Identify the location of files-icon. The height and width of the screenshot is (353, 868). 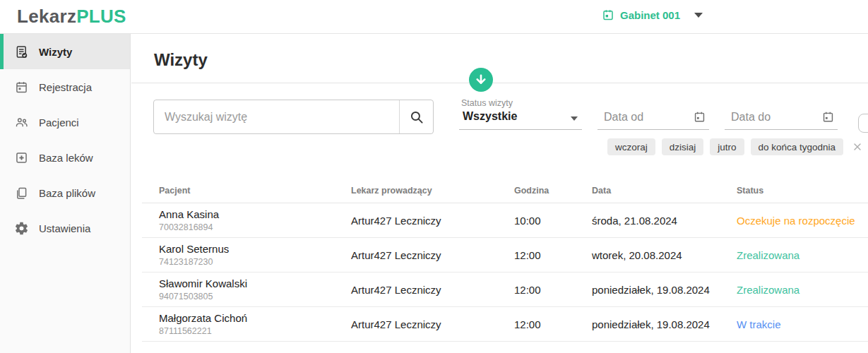
(21, 193).